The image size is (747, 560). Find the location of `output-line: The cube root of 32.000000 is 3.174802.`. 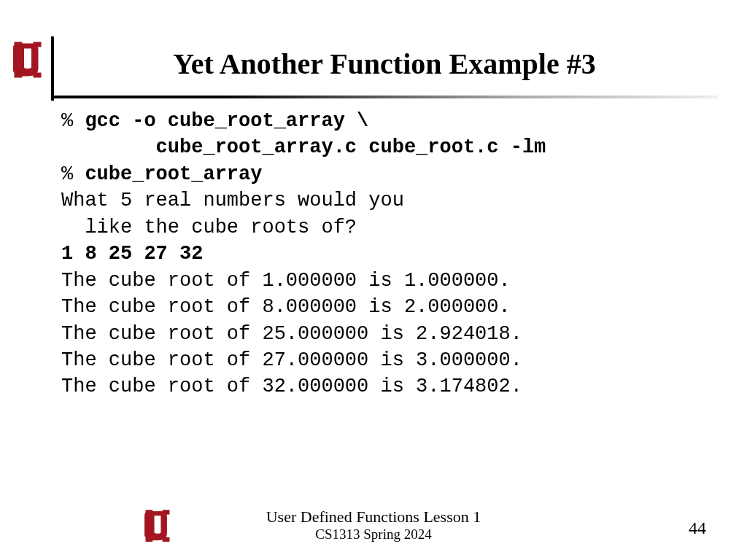

output-line: The cube root of 32.000000 is 3.174802. is located at coordinates (292, 386).